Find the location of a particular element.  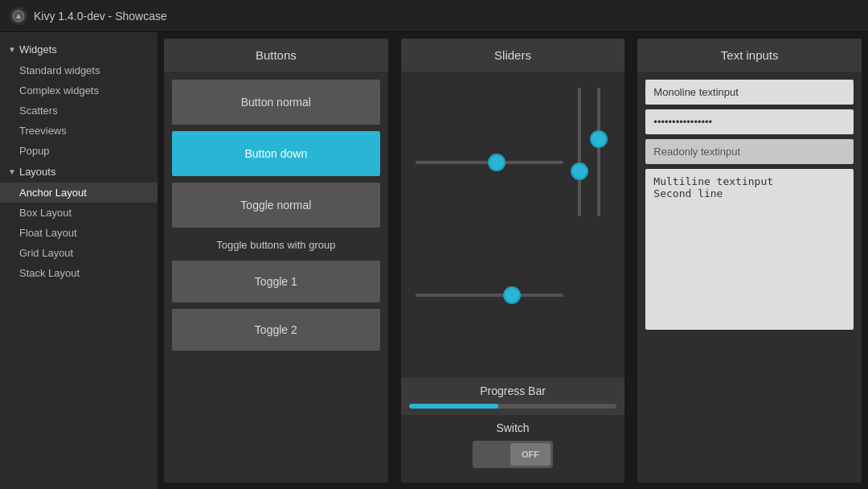

readonly-textinput is located at coordinates (749, 151).